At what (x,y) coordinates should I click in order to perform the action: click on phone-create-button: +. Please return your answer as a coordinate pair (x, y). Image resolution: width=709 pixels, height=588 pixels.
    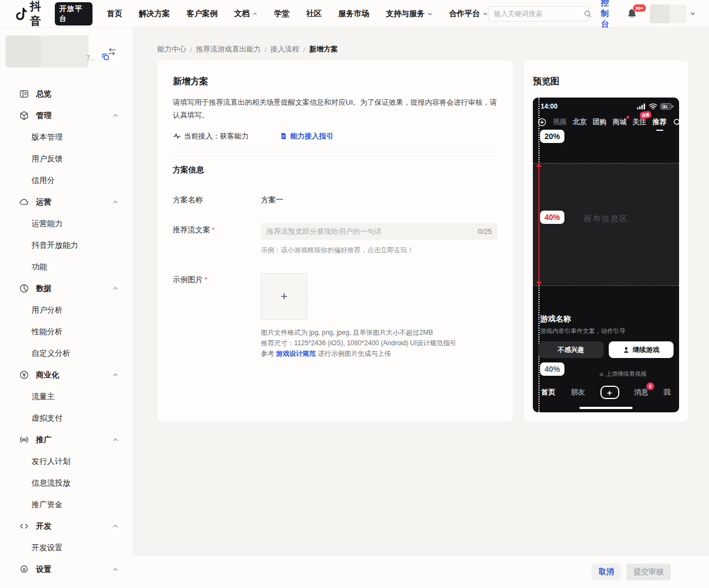
    Looking at the image, I should click on (610, 392).